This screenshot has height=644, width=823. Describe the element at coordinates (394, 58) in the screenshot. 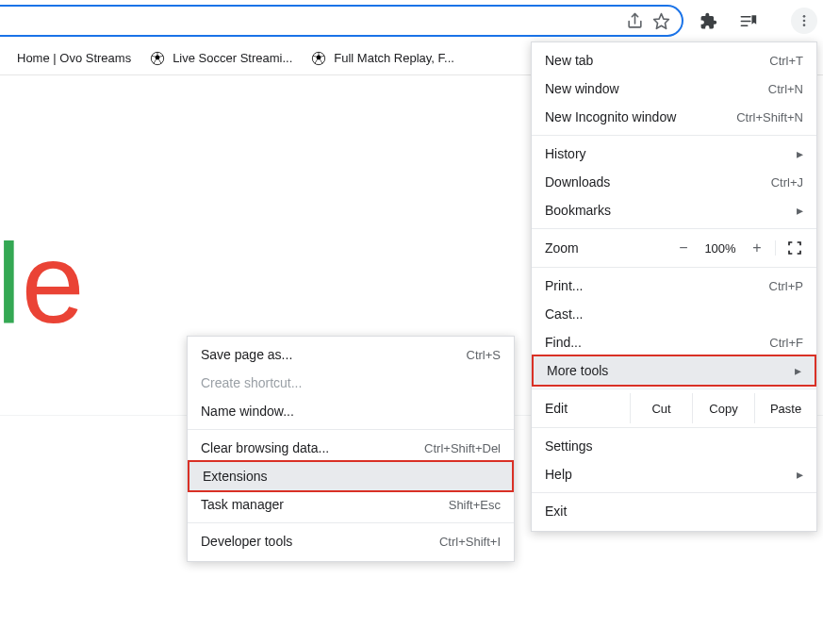

I see `bookmark-label: Full Match Replay, F...` at that location.